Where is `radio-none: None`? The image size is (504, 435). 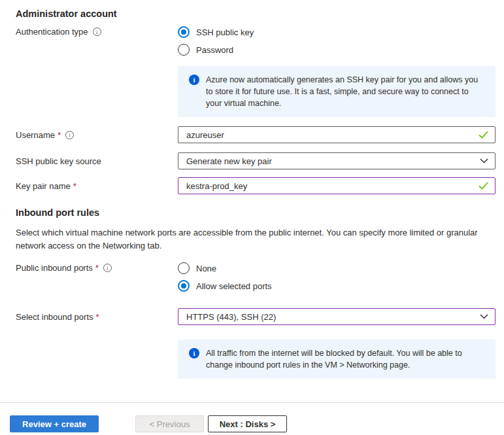 radio-none: None is located at coordinates (337, 268).